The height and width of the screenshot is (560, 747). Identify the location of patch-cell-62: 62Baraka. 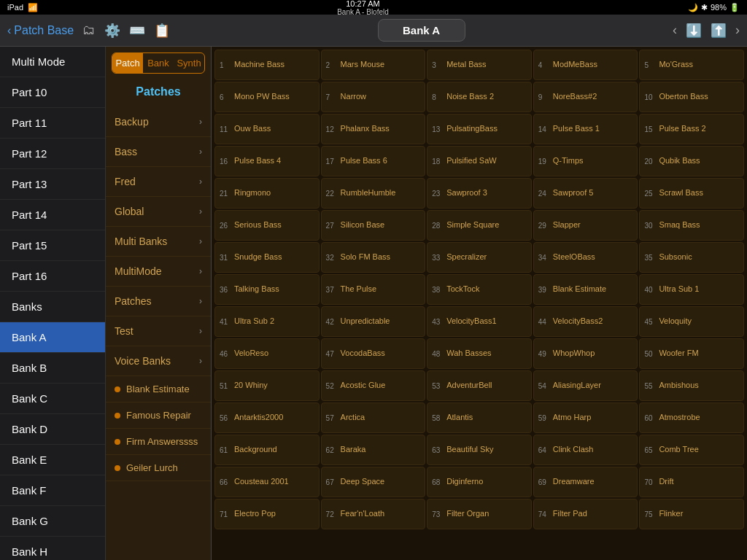
(374, 450).